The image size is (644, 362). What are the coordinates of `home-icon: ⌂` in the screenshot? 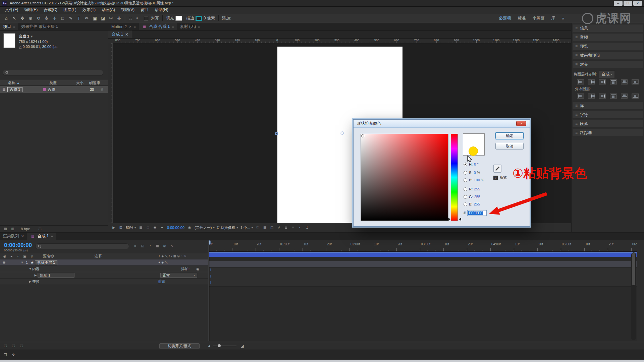 It's located at (6, 18).